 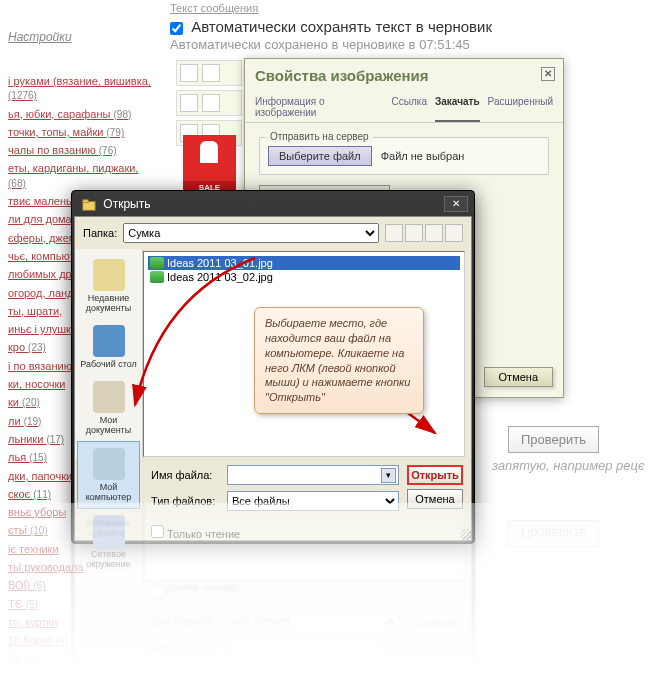 What do you see at coordinates (108, 408) in the screenshot?
I see `places-bar-item: Мои документы` at bounding box center [108, 408].